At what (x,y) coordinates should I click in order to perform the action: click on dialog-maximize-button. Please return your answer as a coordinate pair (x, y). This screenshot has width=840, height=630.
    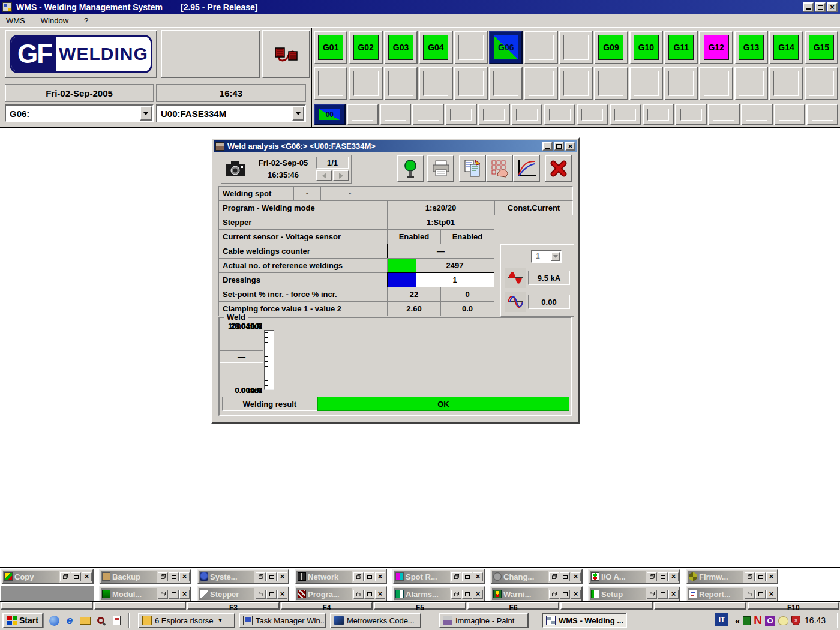
    Looking at the image, I should click on (559, 146).